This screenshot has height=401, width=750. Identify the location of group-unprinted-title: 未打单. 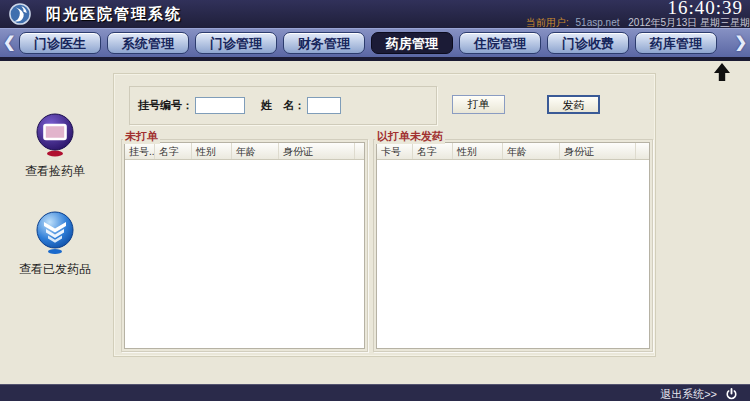
(142, 136).